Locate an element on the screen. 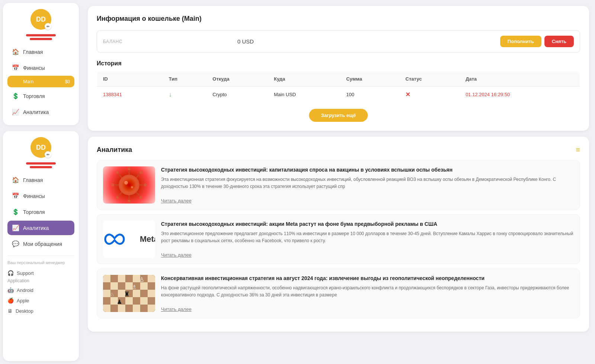 The height and width of the screenshot is (364, 595). deposit-button: Пополнить is located at coordinates (521, 42).